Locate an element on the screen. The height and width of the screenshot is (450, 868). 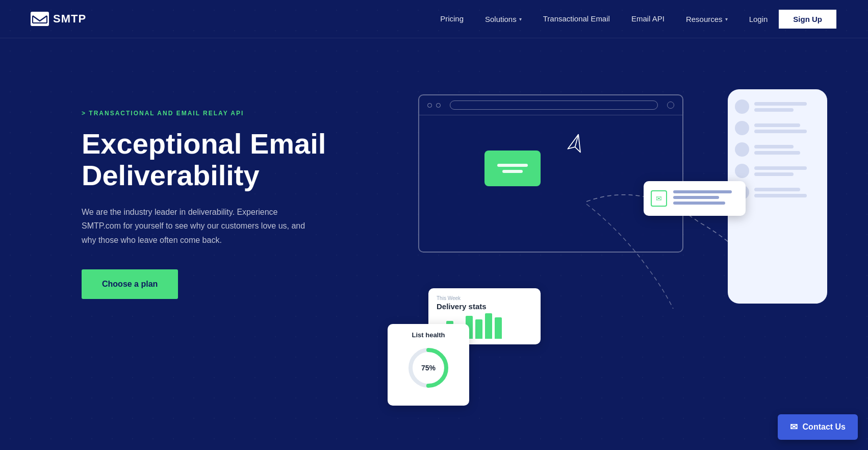
smtp-logo-icon is located at coordinates (40, 19).